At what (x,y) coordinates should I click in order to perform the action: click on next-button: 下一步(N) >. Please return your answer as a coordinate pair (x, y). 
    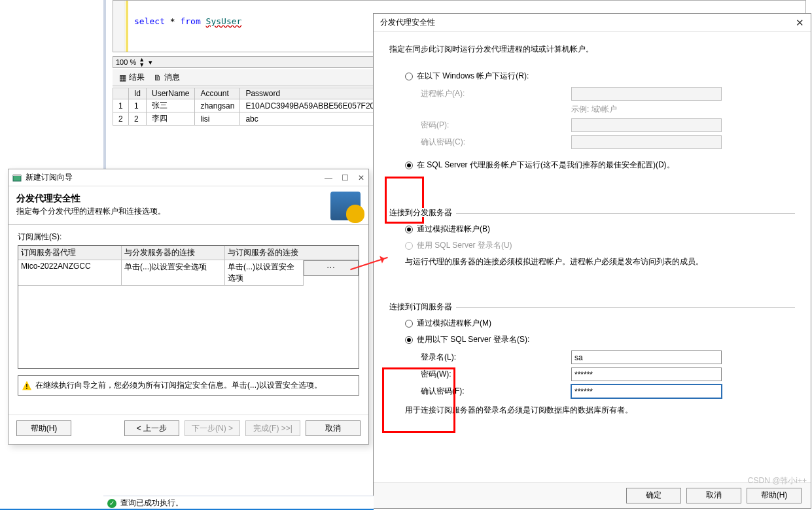
    Looking at the image, I should click on (212, 428).